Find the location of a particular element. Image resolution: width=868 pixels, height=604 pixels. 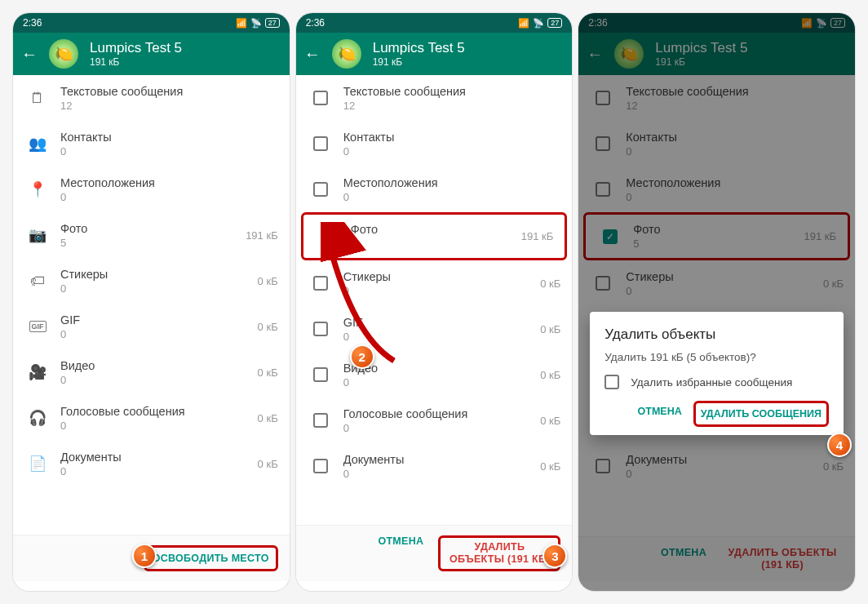

category-row: 🎧Голосовые сообщения00 кБ is located at coordinates (152, 418).